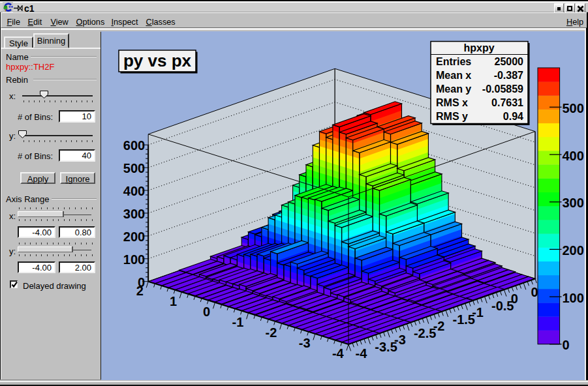 The width and height of the screenshot is (588, 386). Describe the element at coordinates (509, 61) in the screenshot. I see `svg-text: 25000` at that location.